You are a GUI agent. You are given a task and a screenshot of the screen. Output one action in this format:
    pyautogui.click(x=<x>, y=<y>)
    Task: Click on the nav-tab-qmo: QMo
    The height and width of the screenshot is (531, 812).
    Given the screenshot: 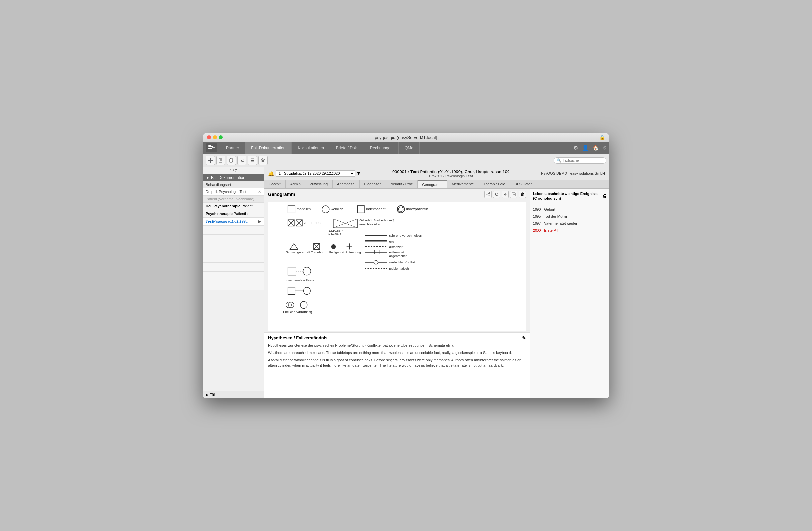 What is the action you would take?
    pyautogui.click(x=409, y=148)
    